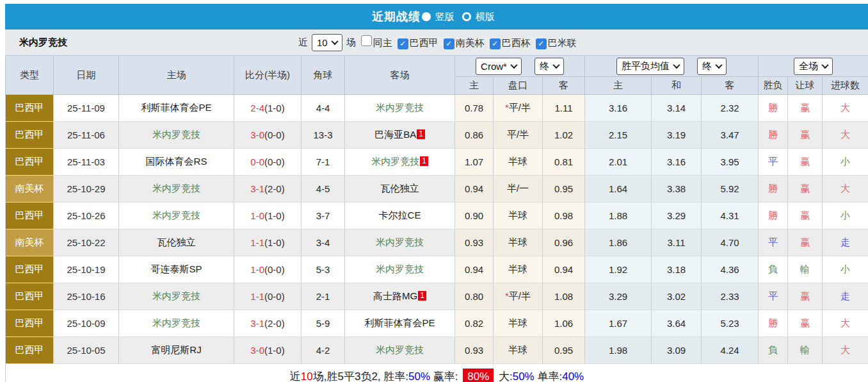 The image size is (868, 382). Describe the element at coordinates (257, 108) in the screenshot. I see `fulltime-score: 2-4` at that location.